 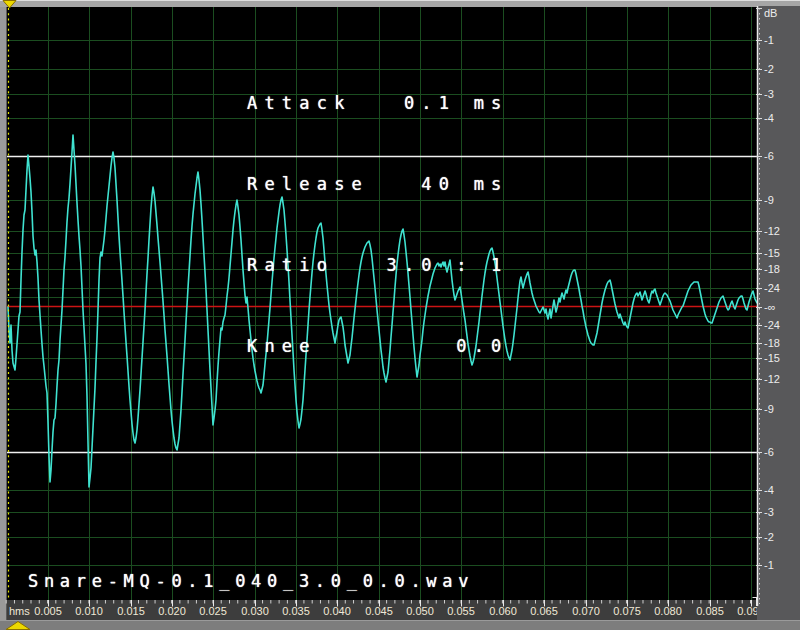 What do you see at coordinates (627, 611) in the screenshot?
I see `time-tick-label: 0.075` at bounding box center [627, 611].